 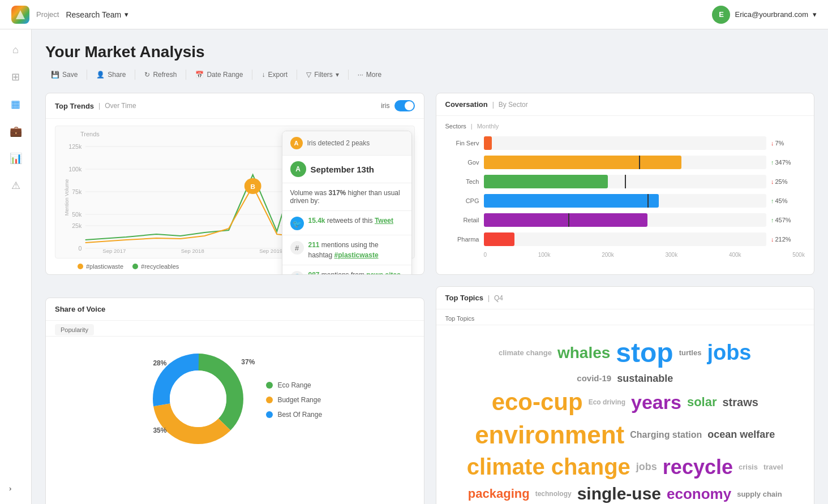 What do you see at coordinates (760, 494) in the screenshot?
I see `word-supply-chain: supply chain` at bounding box center [760, 494].